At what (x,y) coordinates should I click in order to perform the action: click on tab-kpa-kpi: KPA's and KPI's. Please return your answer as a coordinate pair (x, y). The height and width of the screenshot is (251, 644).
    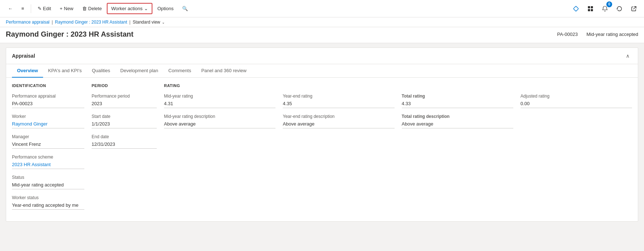
    Looking at the image, I should click on (65, 71).